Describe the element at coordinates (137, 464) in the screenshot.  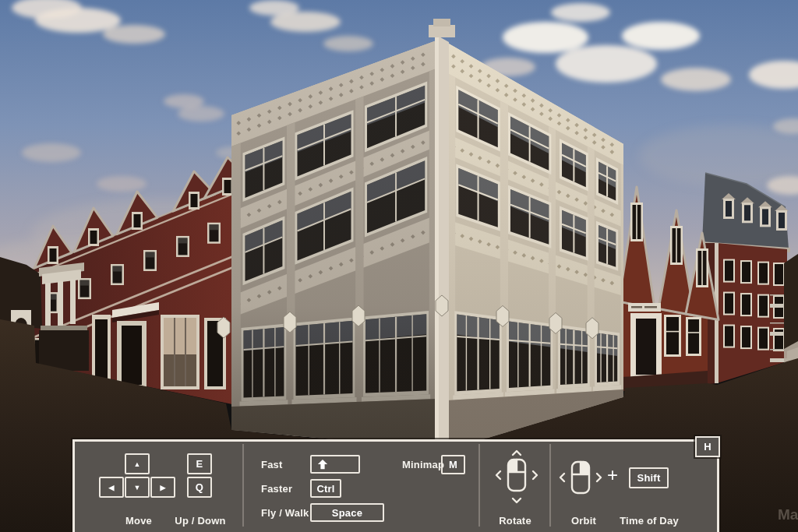
I see `arrow-up-icon: ▲` at that location.